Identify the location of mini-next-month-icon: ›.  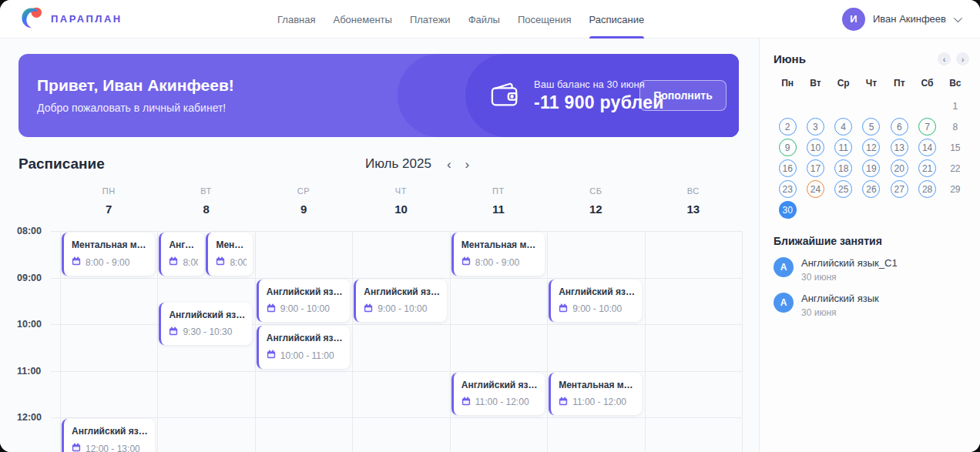
(963, 59).